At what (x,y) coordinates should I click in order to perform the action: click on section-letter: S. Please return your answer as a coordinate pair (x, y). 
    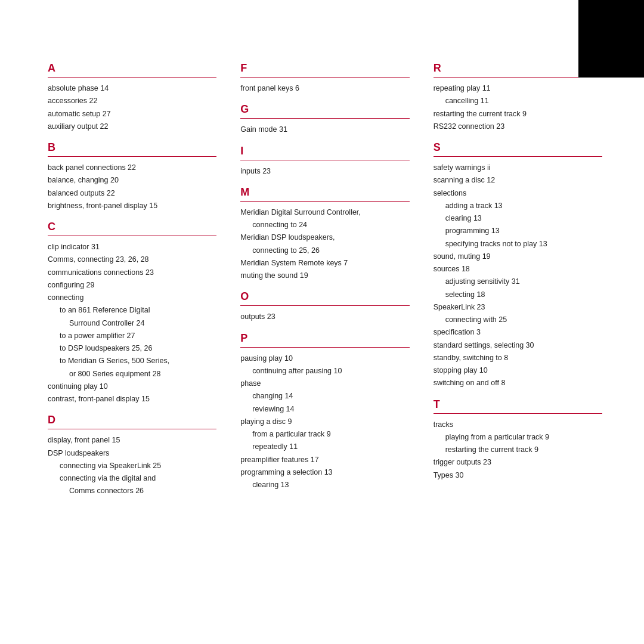
    Looking at the image, I should click on (518, 148).